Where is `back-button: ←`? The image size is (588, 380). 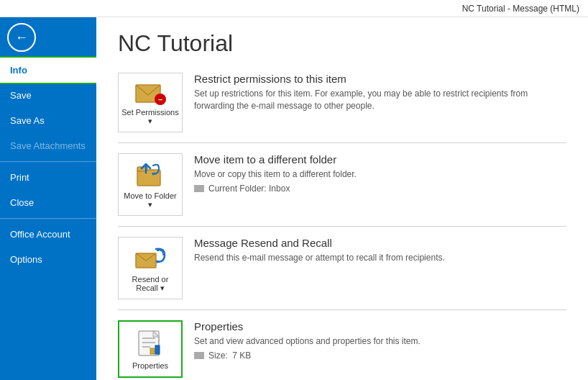
back-button: ← is located at coordinates (22, 37).